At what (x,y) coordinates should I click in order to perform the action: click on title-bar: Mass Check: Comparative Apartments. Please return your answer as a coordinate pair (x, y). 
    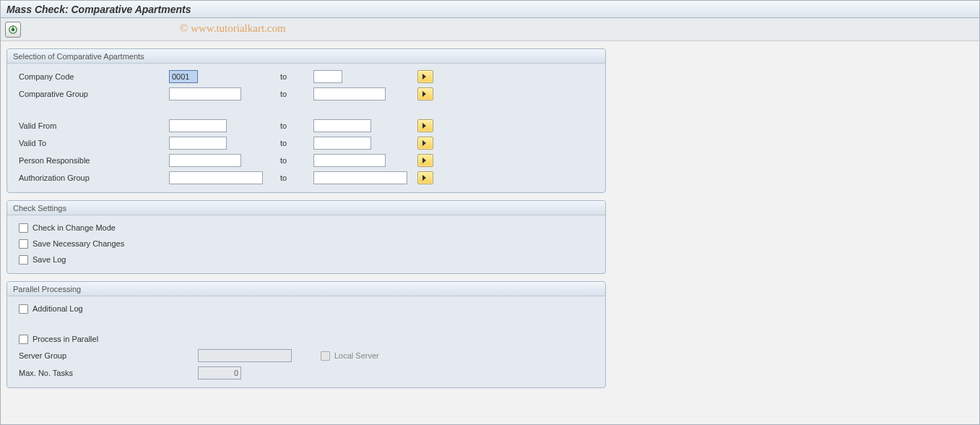
    Looking at the image, I should click on (490, 9).